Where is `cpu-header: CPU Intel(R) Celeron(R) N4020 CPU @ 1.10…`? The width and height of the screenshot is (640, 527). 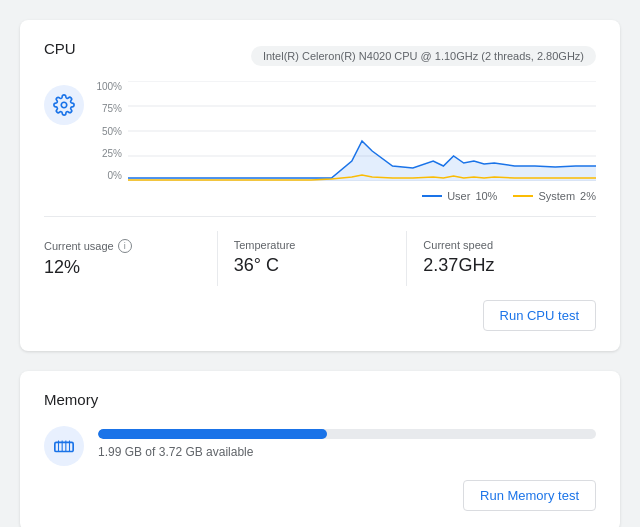
cpu-header: CPU Intel(R) Celeron(R) N4020 CPU @ 1.10… is located at coordinates (320, 56).